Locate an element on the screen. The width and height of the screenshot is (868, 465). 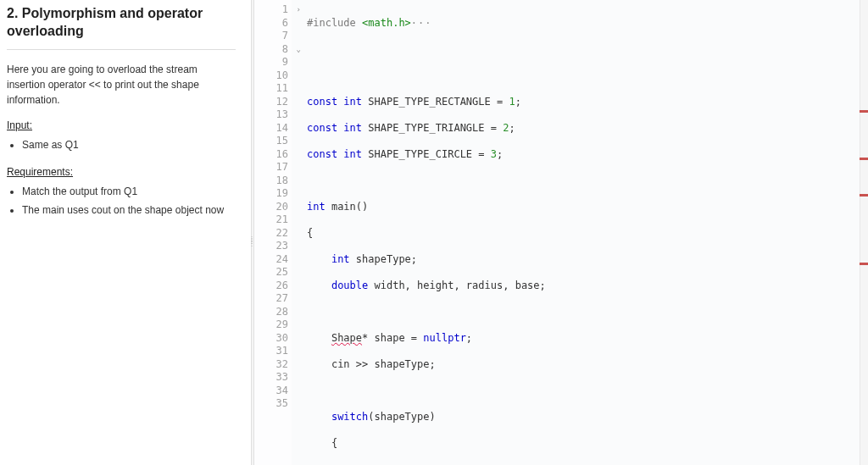
line-number: 27 is located at coordinates (273, 299).